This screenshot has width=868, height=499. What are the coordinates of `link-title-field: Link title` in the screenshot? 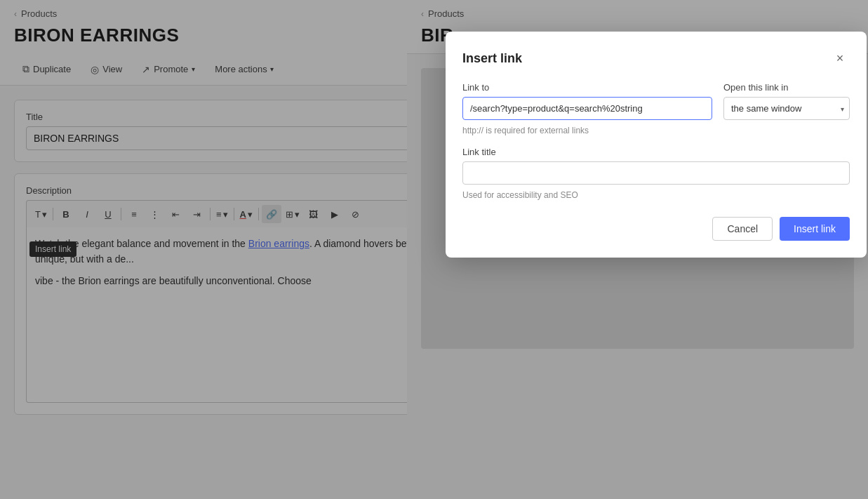 It's located at (656, 166).